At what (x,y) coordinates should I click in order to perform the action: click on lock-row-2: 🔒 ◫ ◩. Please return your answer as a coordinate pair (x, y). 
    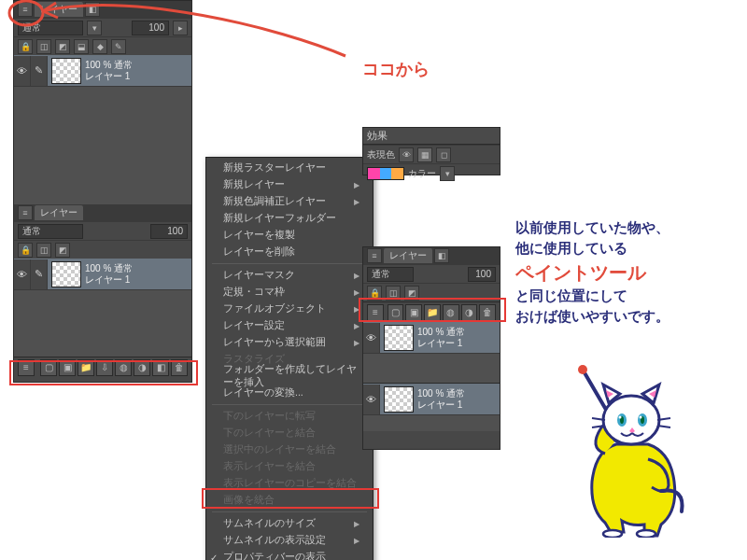
    Looking at the image, I should click on (103, 249).